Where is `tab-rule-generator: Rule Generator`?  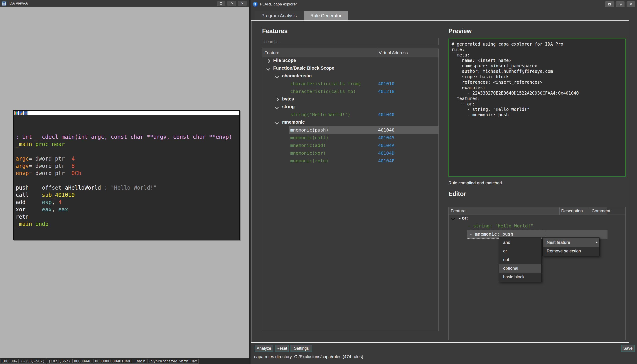 tab-rule-generator: Rule Generator is located at coordinates (326, 16).